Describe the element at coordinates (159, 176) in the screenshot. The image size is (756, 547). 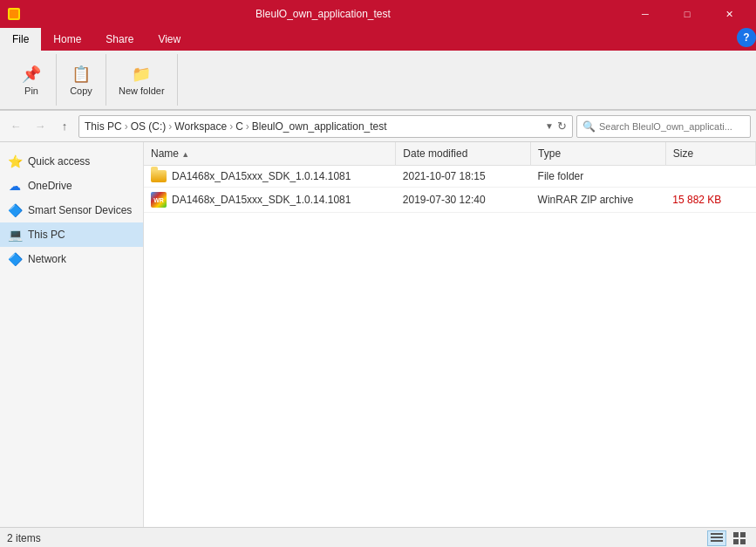
I see `folder-icon` at that location.